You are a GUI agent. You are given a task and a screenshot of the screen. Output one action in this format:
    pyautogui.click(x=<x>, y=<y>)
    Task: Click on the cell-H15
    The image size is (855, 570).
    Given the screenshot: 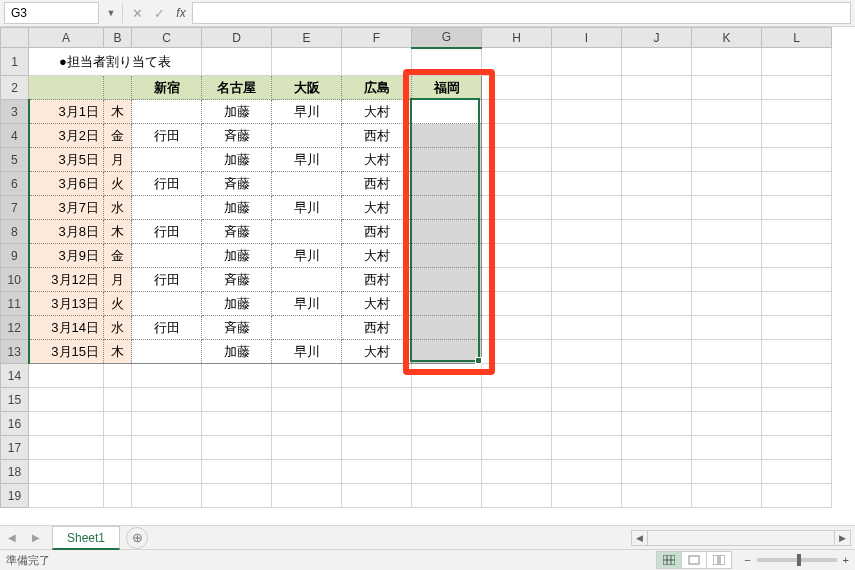 What is the action you would take?
    pyautogui.click(x=517, y=400)
    